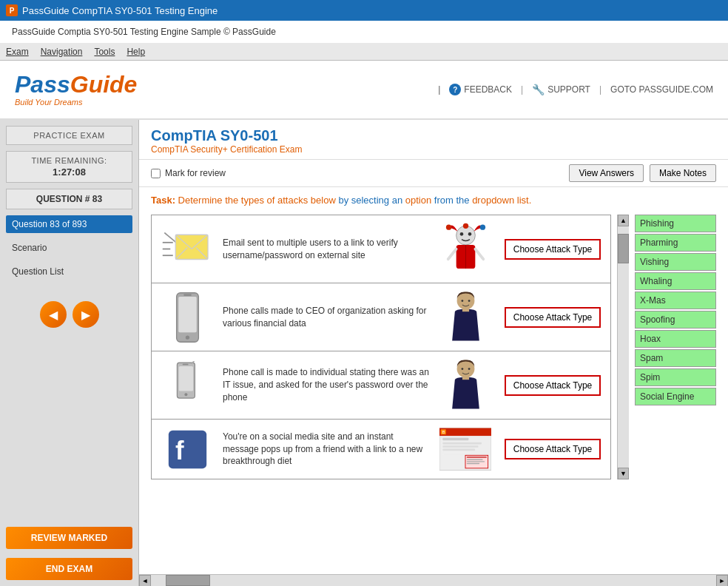 Image resolution: width=728 pixels, height=586 pixels. Describe the element at coordinates (675, 339) in the screenshot. I see `answer-hoax: Hoax` at that location.